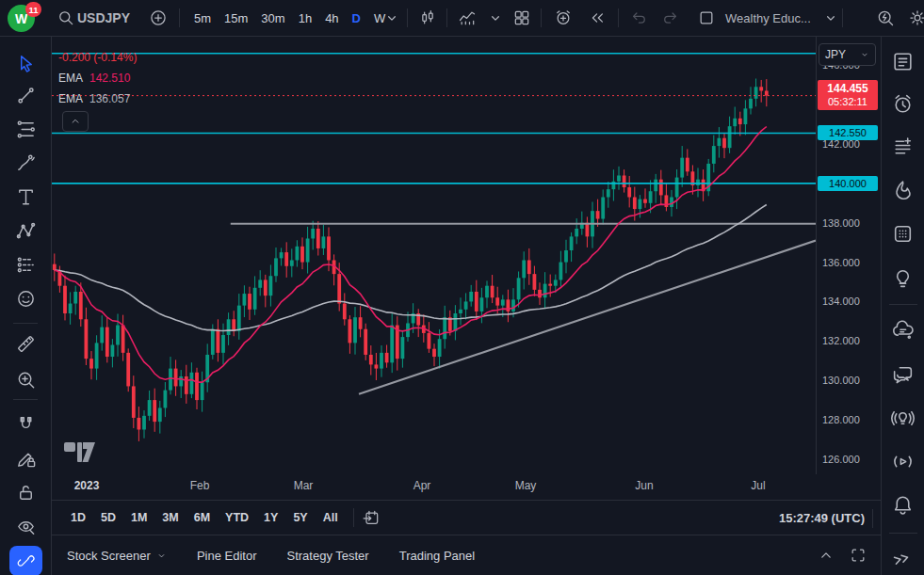  I want to click on layout-name-button: Wealthy Educ..., so click(769, 18).